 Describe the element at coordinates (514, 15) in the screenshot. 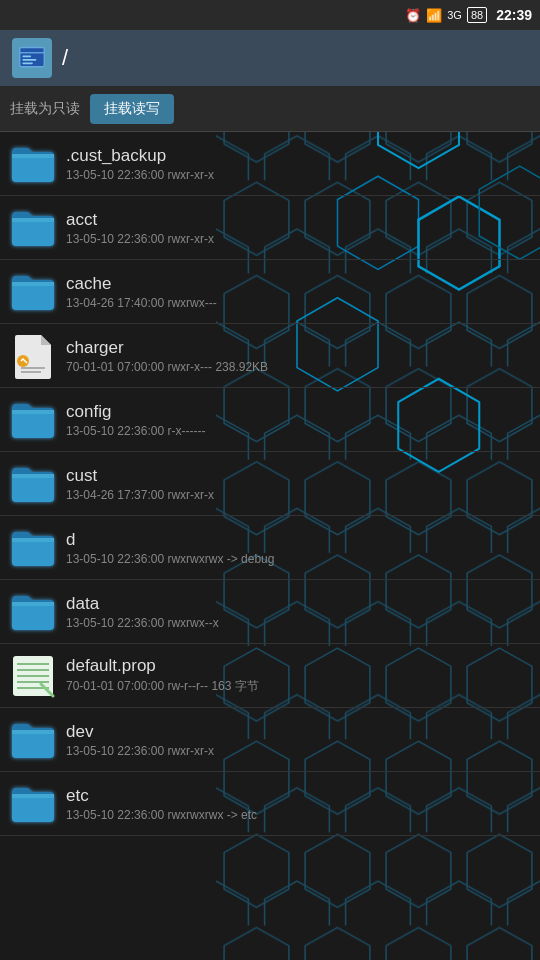

I see `status-time: 22:39` at that location.